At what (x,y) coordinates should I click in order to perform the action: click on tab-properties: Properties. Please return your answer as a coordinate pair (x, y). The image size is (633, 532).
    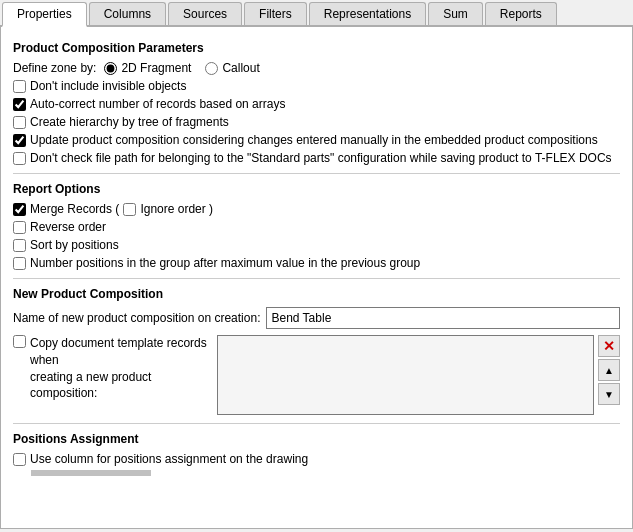
    Looking at the image, I should click on (44, 14).